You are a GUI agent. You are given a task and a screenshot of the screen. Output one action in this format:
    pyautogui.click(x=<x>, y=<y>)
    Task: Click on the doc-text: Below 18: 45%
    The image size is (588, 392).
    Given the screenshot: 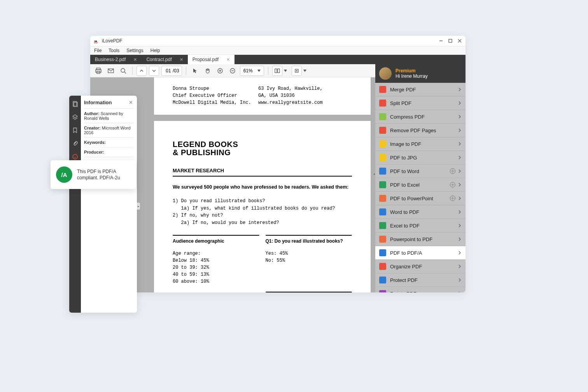 What is the action you would take?
    pyautogui.click(x=216, y=261)
    